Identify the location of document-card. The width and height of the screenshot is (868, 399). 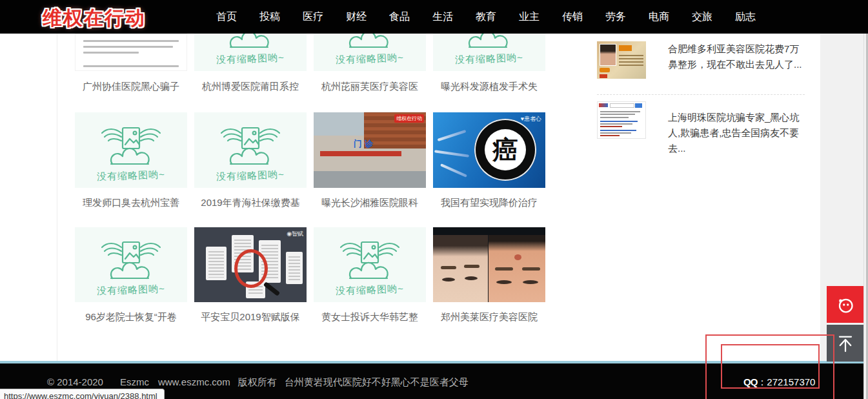
(294, 268).